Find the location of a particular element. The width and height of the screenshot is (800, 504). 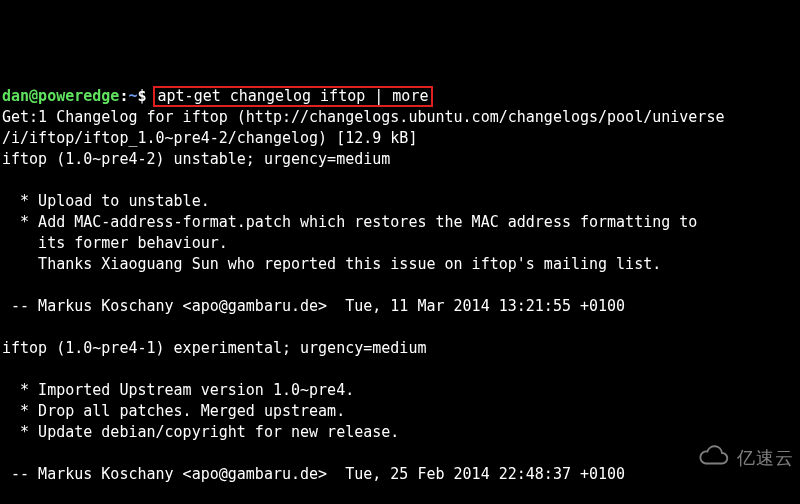

output-line: /i/iftop/iftop_1.0~pre4-2/changelog) [12… is located at coordinates (210, 138).